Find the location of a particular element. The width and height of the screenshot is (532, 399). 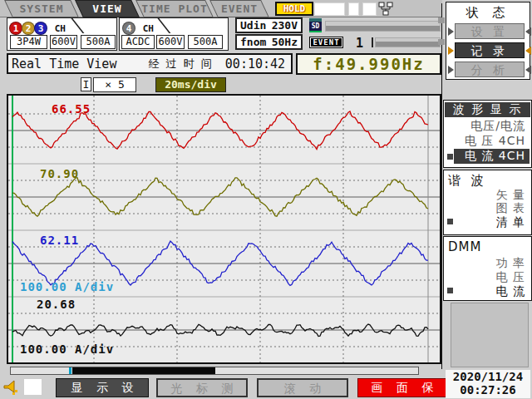

fnom-label: fnom is located at coordinates (253, 42).